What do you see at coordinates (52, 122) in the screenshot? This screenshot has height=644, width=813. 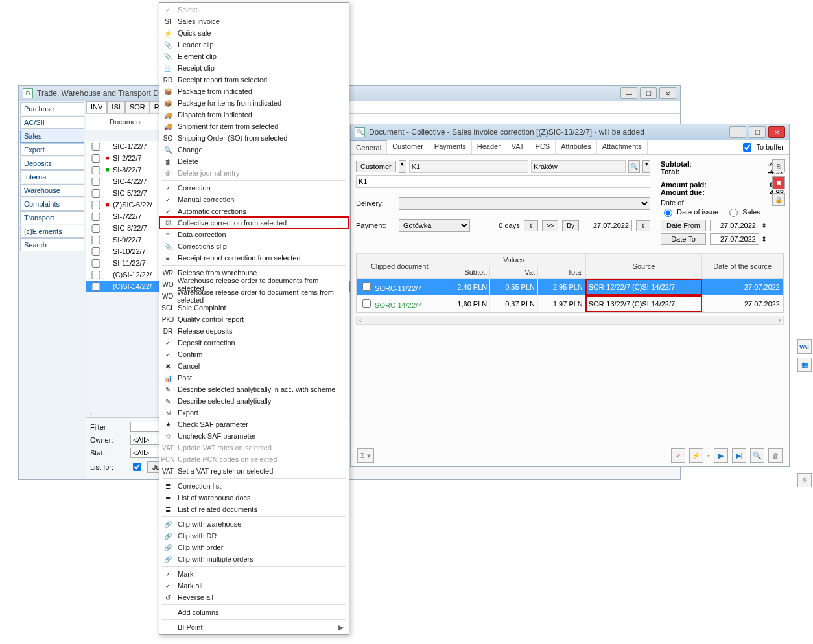 I see `sidebar-item: AC/SII` at bounding box center [52, 122].